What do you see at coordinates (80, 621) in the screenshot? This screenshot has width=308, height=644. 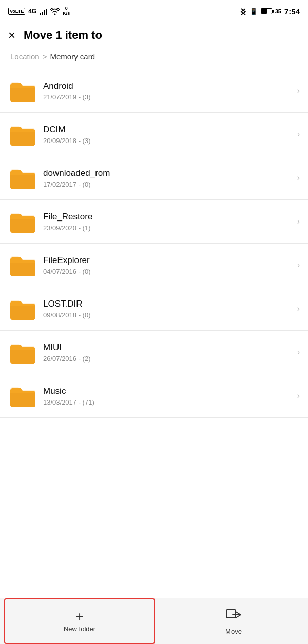 I see `new-folder-button: + New folder` at bounding box center [80, 621].